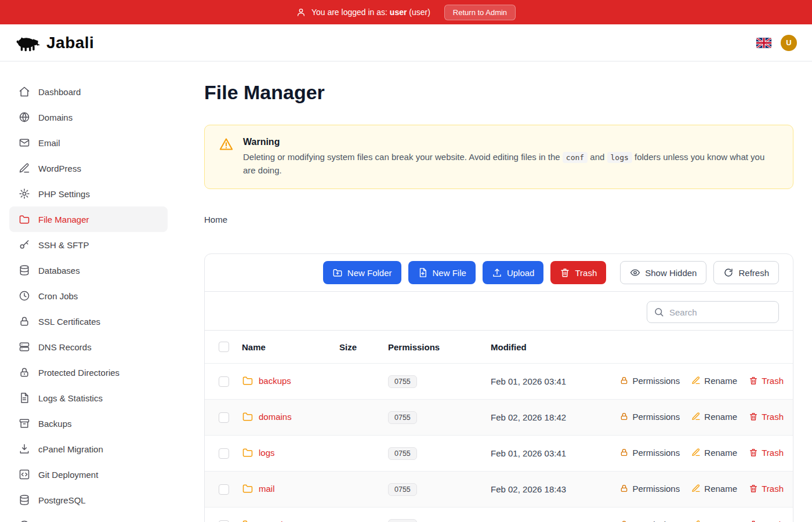 The height and width of the screenshot is (522, 812). What do you see at coordinates (440, 347) in the screenshot?
I see `column-permissions: Permissions` at bounding box center [440, 347].